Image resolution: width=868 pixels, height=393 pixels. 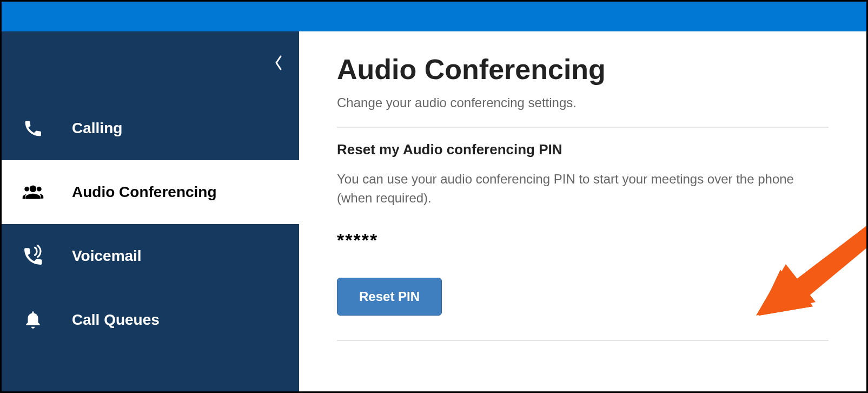 I want to click on sidebar-item-audio-conferencing: Audio Conferencing, so click(x=150, y=192).